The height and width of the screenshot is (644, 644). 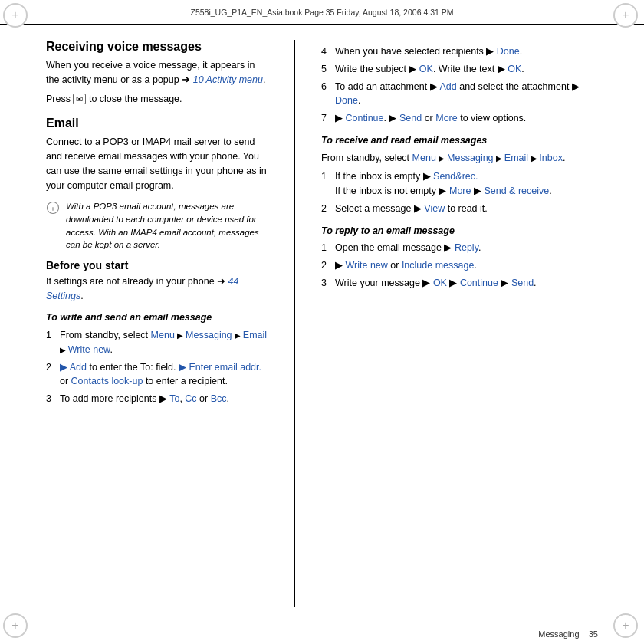 What do you see at coordinates (463, 248) in the screenshot?
I see `reply-step-1: 1 Open the email message ▶ Reply.` at bounding box center [463, 248].